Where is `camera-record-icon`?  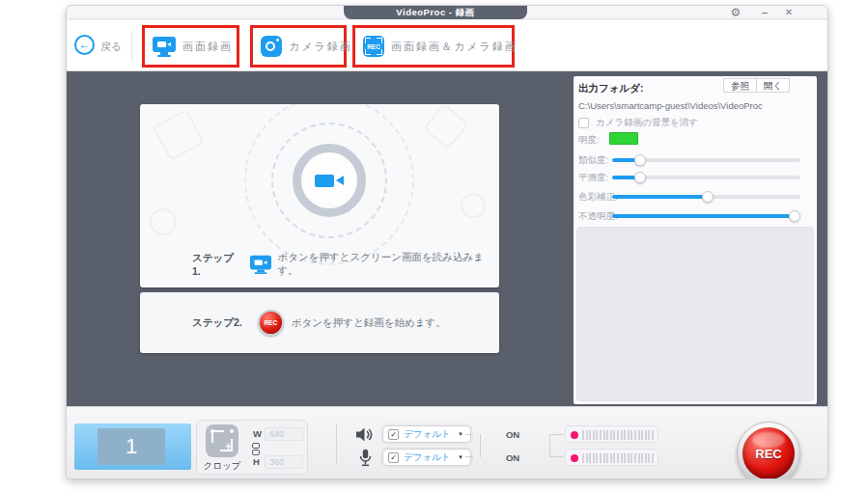 camera-record-icon is located at coordinates (271, 46).